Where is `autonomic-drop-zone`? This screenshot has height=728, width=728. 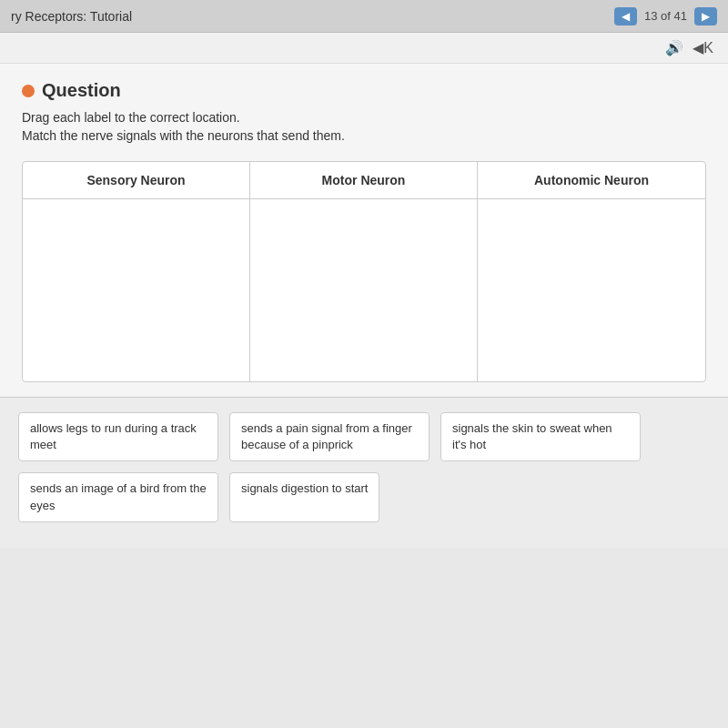 autonomic-drop-zone is located at coordinates (592, 290).